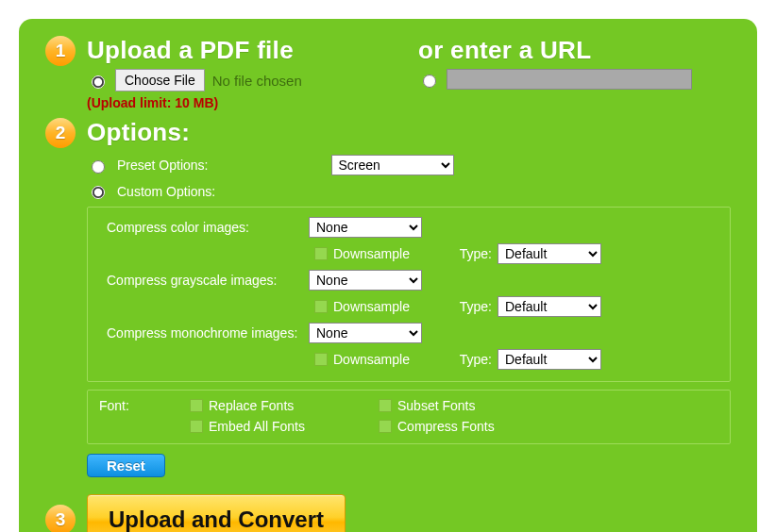 Image resolution: width=776 pixels, height=532 pixels. I want to click on color-compress-select: None, so click(365, 227).